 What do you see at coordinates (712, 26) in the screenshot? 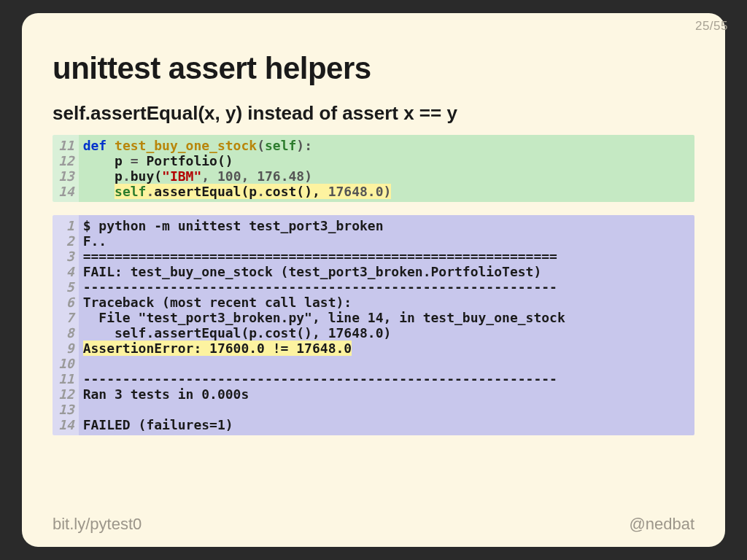
I see `page-counter: 25/55` at bounding box center [712, 26].